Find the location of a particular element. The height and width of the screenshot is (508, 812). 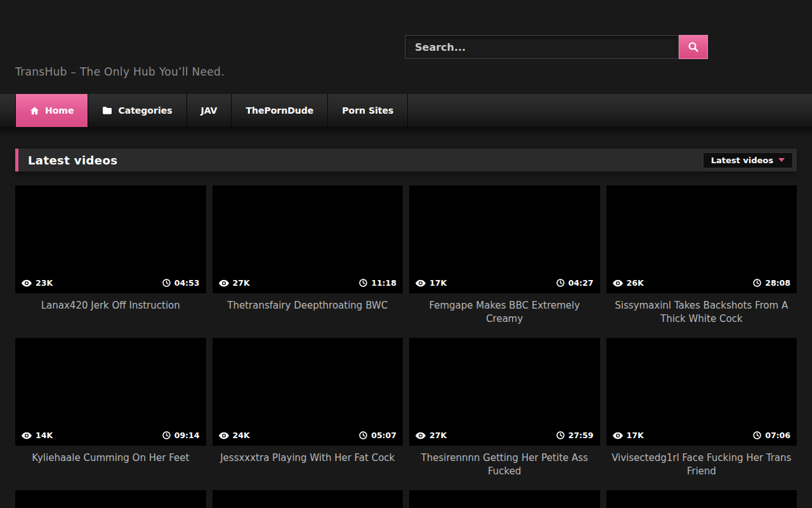

video-title: Femgape Makes BBC Extremely Creamy is located at coordinates (505, 310).